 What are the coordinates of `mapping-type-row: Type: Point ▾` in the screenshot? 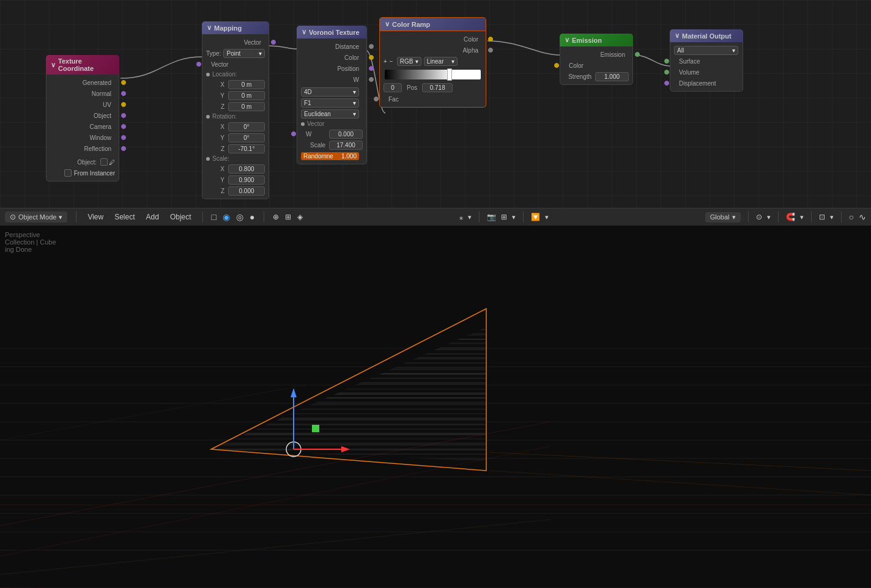 It's located at (235, 53).